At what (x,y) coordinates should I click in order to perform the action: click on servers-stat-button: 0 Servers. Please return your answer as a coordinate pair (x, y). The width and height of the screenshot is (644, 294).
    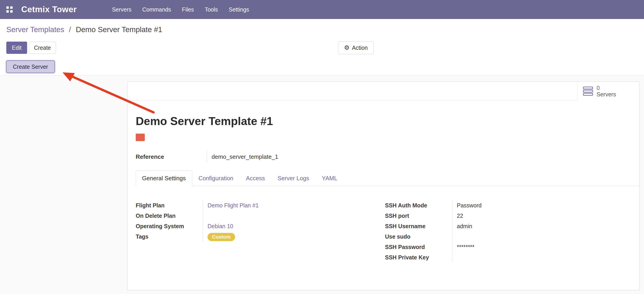
    Looking at the image, I should click on (608, 91).